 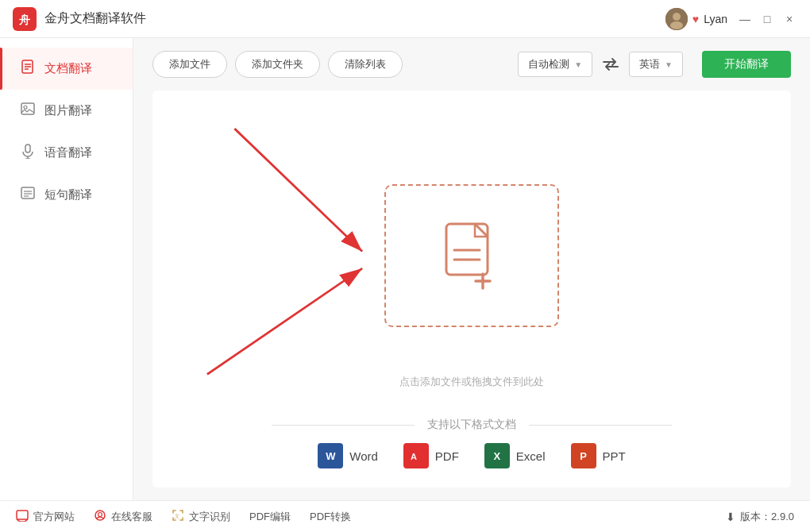 What do you see at coordinates (201, 516) in the screenshot?
I see `footer-ocr: 文 文字识别` at bounding box center [201, 516].